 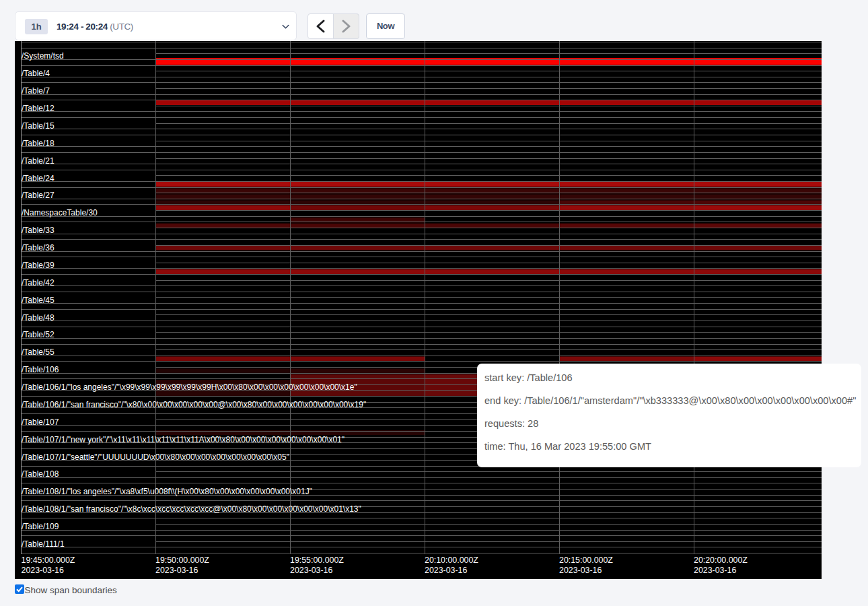 What do you see at coordinates (38, 265) in the screenshot?
I see `svg-text: /Table/39` at bounding box center [38, 265].